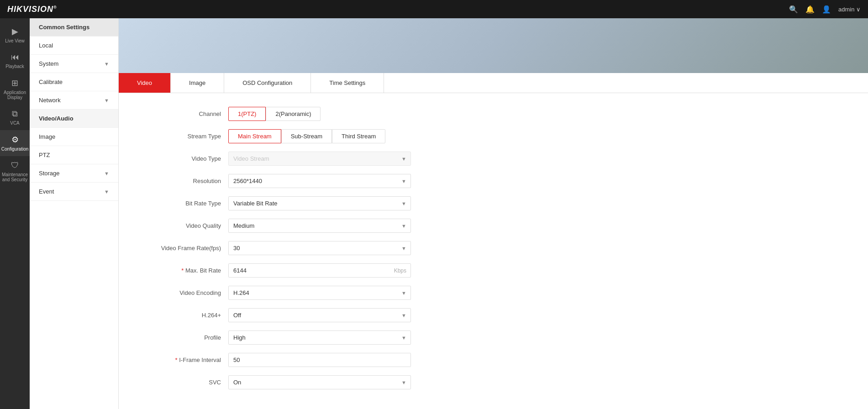  What do you see at coordinates (15, 165) in the screenshot?
I see `maintenance-security-icon: 🛡` at bounding box center [15, 165].